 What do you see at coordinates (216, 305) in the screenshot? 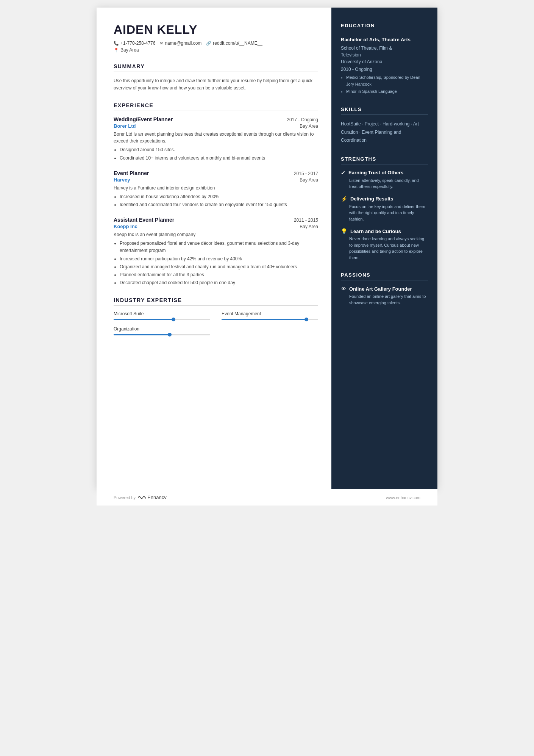
I see `expertise-divider` at bounding box center [216, 305].